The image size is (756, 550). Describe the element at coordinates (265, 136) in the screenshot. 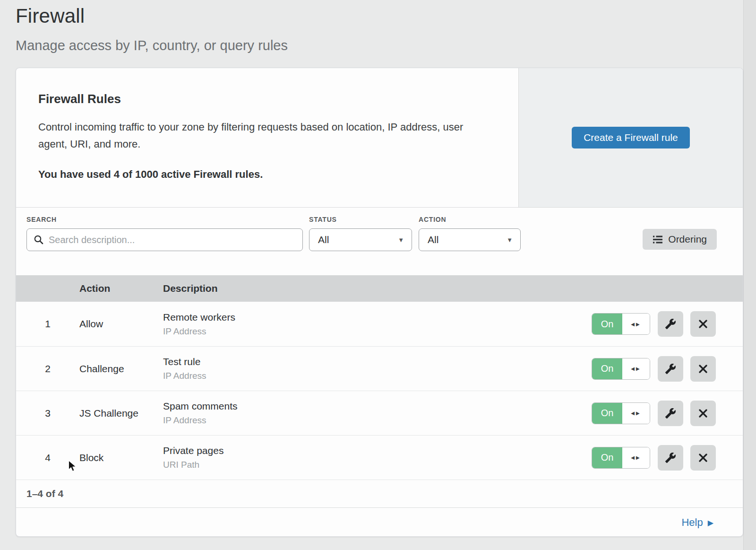

I see `overview-description: Control incoming traffic to your zone by…` at that location.